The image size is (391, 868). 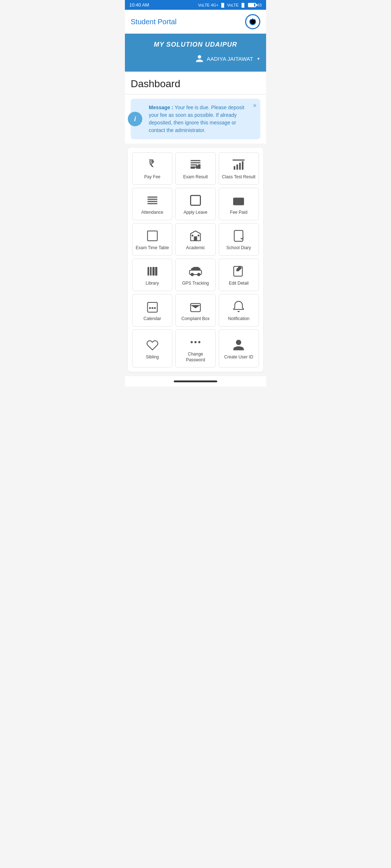 What do you see at coordinates (230, 59) in the screenshot?
I see `username: AADIYA JAITAWAT` at bounding box center [230, 59].